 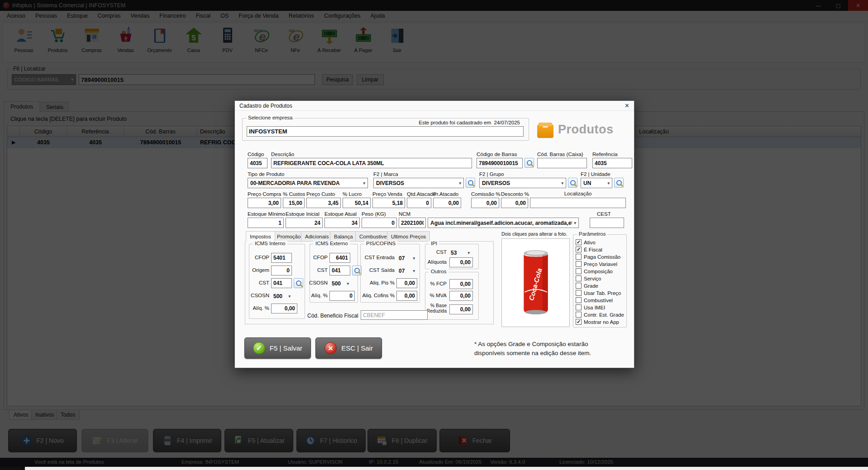 I want to click on cod-barras-caixa-input, so click(x=562, y=163).